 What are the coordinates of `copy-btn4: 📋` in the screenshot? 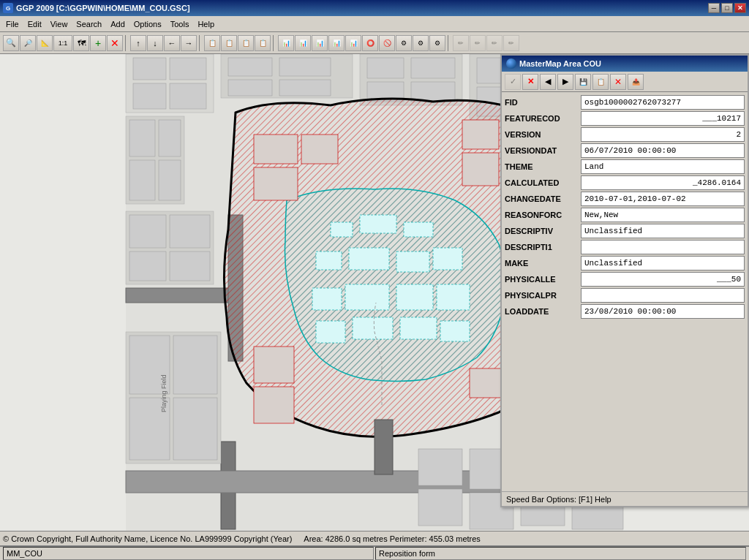 It's located at (263, 43).